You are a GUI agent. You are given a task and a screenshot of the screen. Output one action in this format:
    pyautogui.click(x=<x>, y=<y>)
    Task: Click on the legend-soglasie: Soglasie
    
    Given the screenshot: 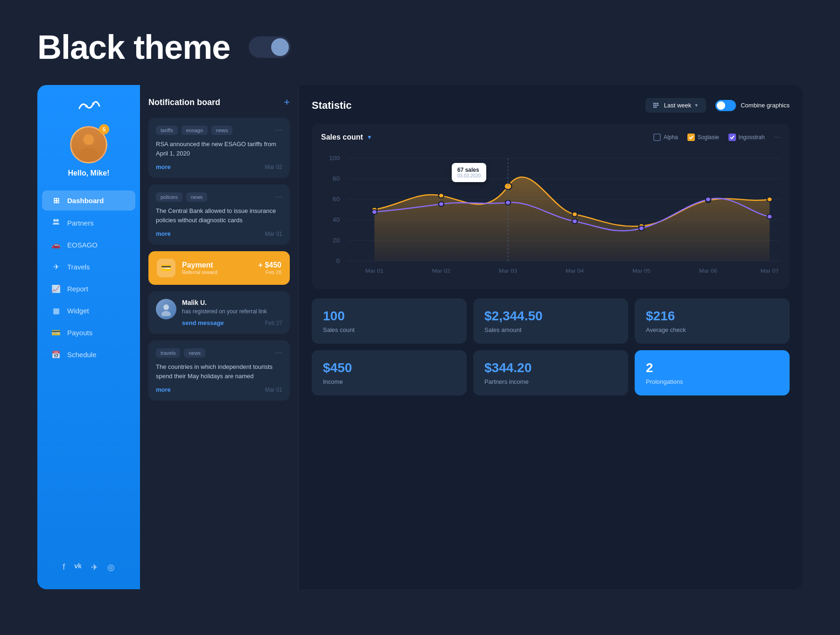 What is the action you would take?
    pyautogui.click(x=703, y=137)
    